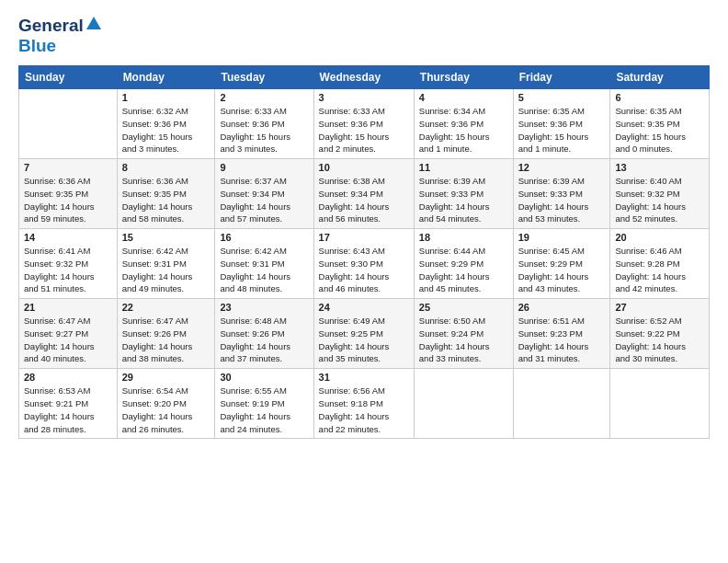 This screenshot has height=563, width=728. I want to click on day-cell: 14Sunrise: 6:41 AM Sunset: 9:32 PM Dayli…, so click(68, 264).